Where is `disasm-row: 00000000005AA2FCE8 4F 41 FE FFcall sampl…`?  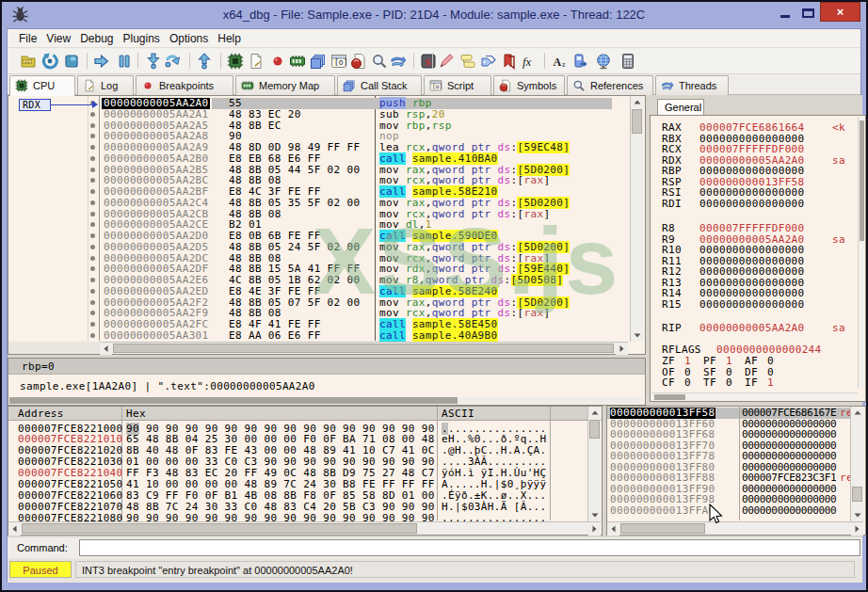 disasm-row: 00000000005AA2FCE8 4F 41 FE FFcall sampl… is located at coordinates (317, 325).